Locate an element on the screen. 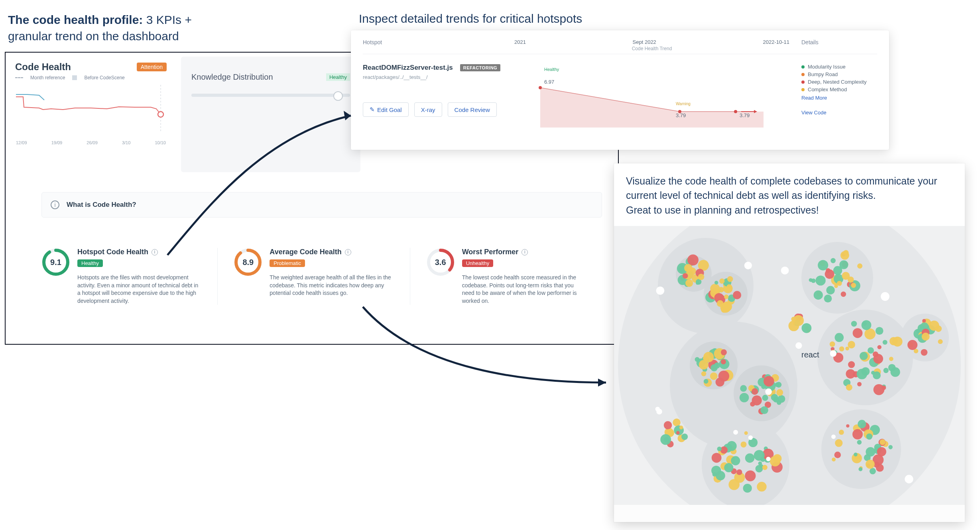  hotspot-detail-panel: Hotspot 2021 Sept 2022 2022-10-11 Code H… is located at coordinates (620, 90).